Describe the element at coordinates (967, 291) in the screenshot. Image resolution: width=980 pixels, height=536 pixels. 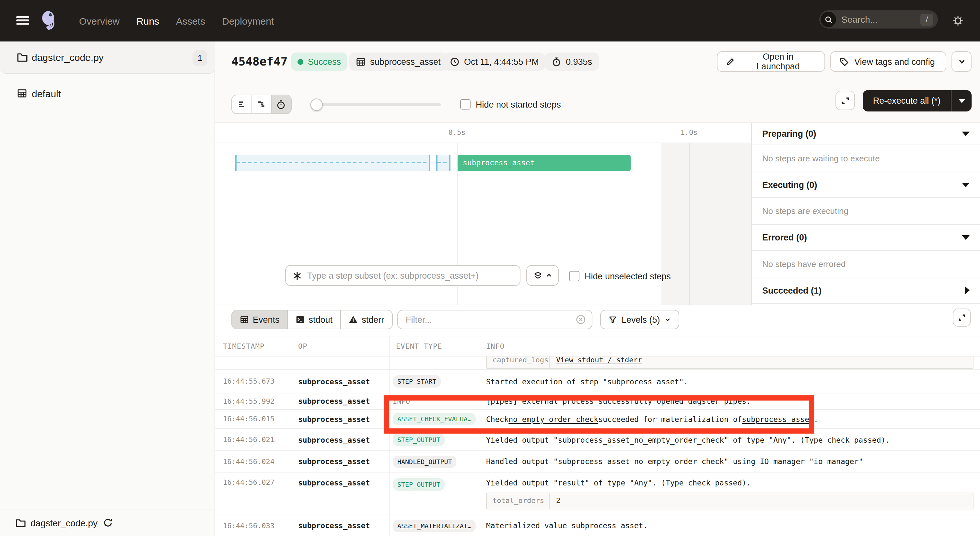
I see `caret-right-icon` at that location.